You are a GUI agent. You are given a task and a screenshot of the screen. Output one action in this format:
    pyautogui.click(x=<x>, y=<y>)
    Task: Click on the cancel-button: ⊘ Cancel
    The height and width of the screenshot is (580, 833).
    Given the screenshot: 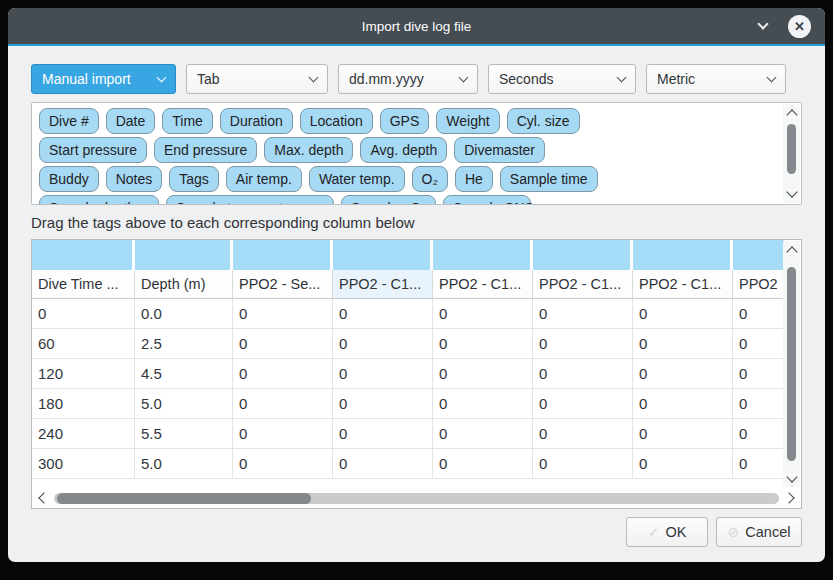 What is the action you would take?
    pyautogui.click(x=759, y=532)
    